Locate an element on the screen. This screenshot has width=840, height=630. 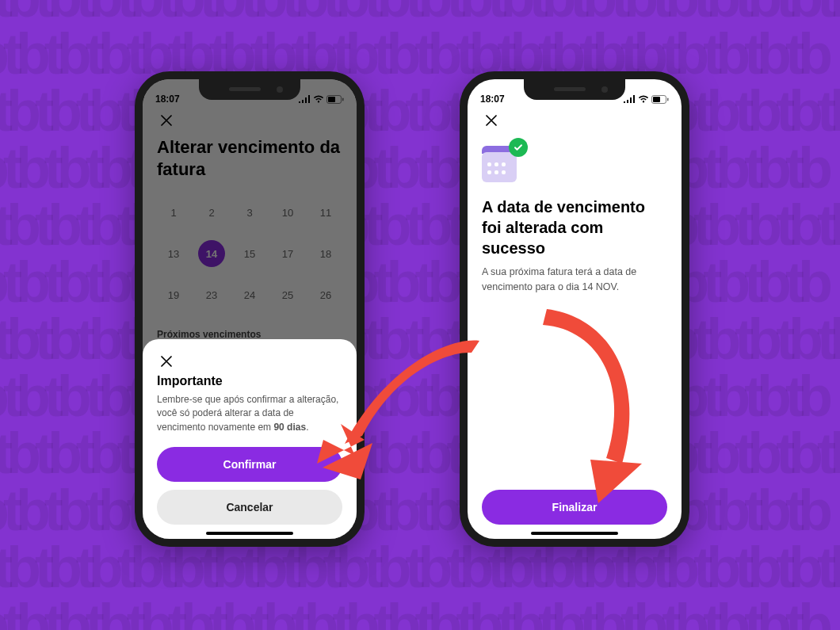
close-icon is located at coordinates (491, 120).